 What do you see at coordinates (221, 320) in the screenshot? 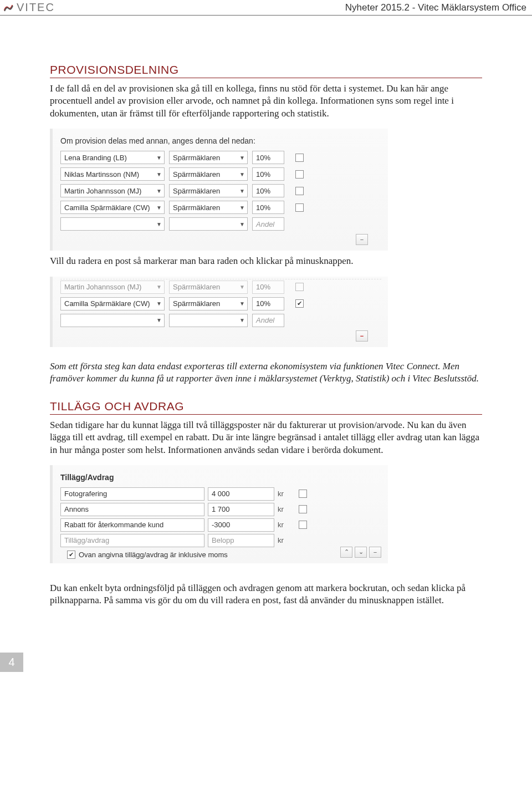
I see `provision-row-empty: ▼ ▼ Andel` at bounding box center [221, 320].